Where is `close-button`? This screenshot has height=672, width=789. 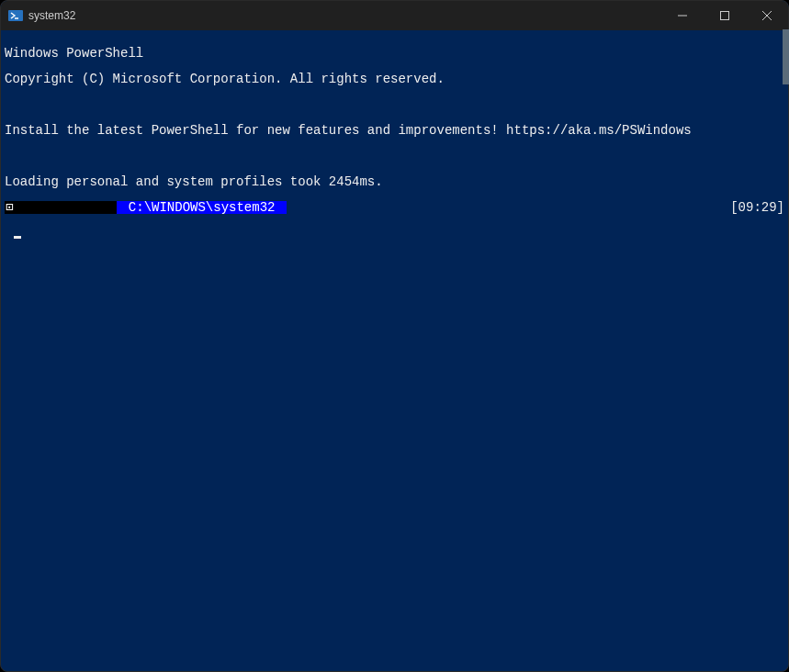 close-button is located at coordinates (767, 16).